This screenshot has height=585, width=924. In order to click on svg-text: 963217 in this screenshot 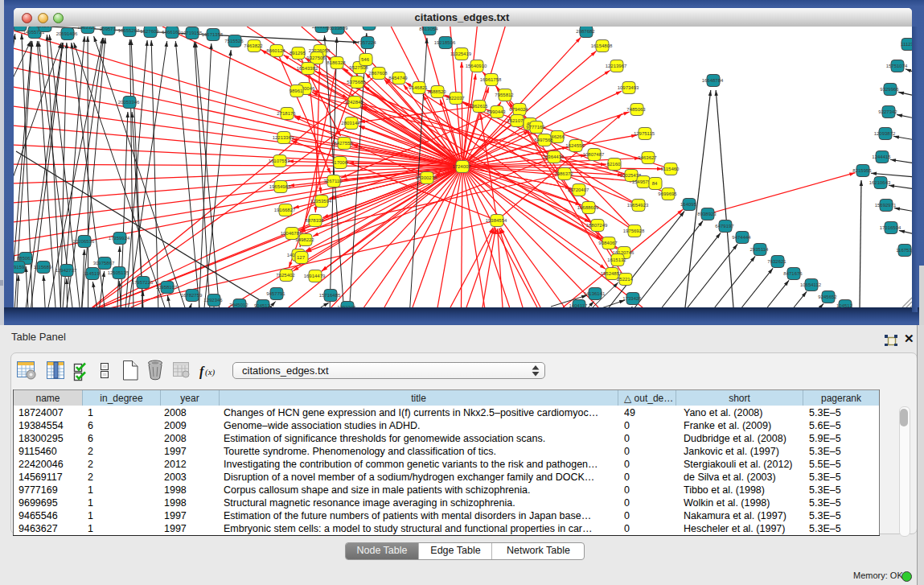, I will do `click(45, 27)`.